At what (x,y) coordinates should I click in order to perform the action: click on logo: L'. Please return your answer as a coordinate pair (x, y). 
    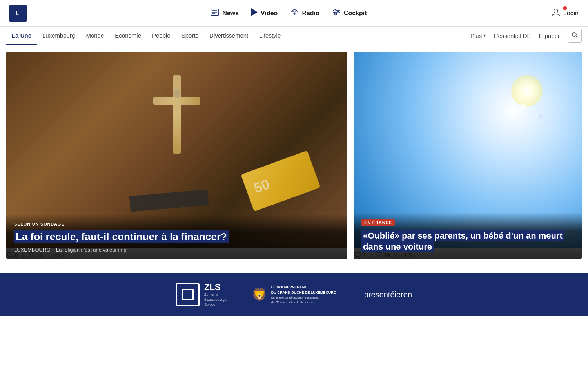
    Looking at the image, I should click on (18, 13).